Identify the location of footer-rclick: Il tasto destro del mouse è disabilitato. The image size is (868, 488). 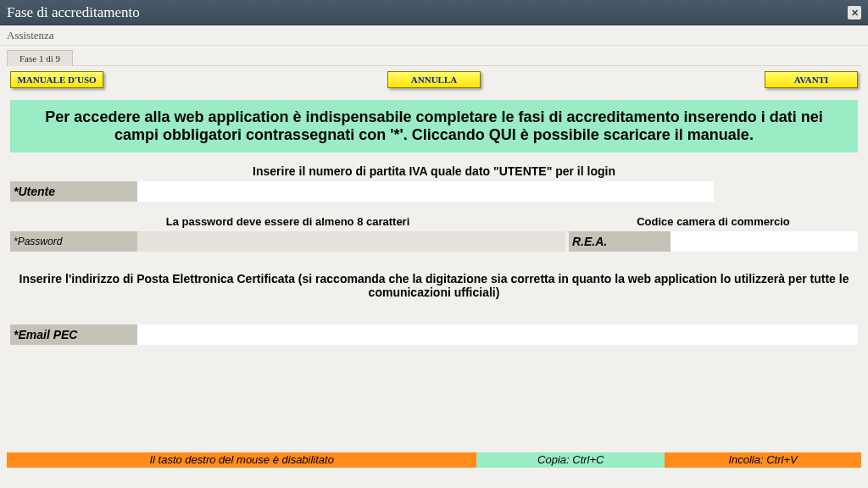
(242, 460).